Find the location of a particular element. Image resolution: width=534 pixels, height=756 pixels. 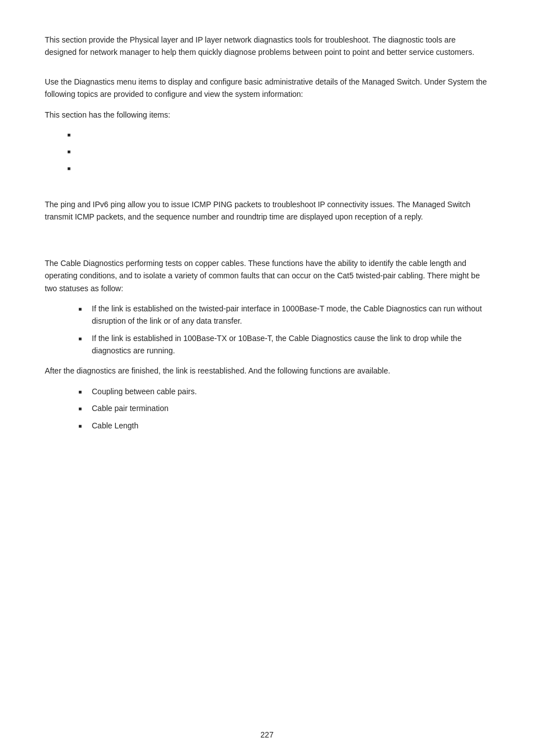

cable-after-paragraph: After the diagnostics are finished, the … is located at coordinates (267, 371).